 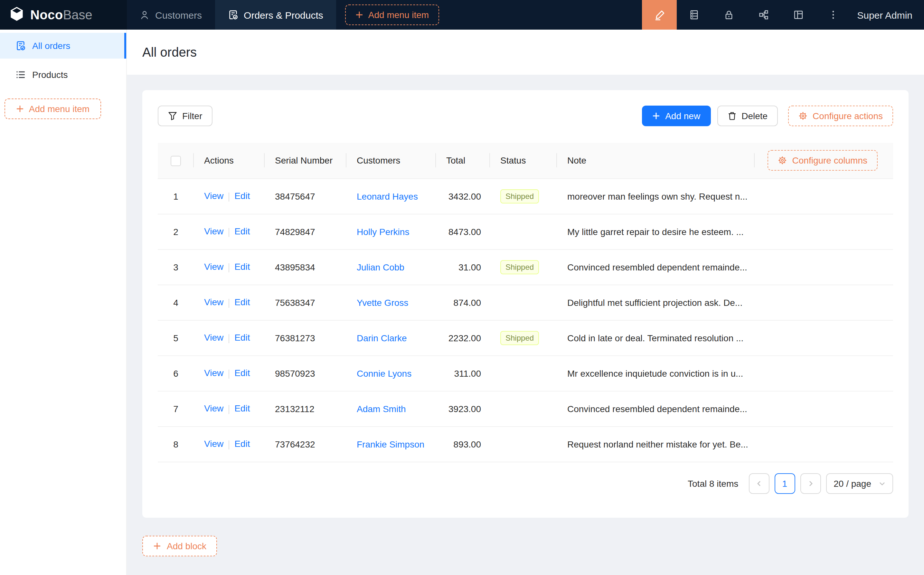 I want to click on total-cell: 311.00, so click(x=463, y=373).